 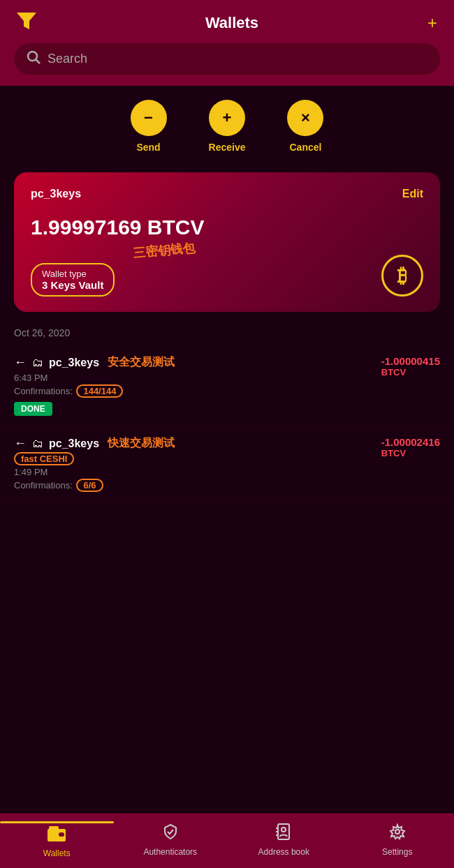 I want to click on nav-item-wallets: Wallets, so click(x=57, y=840).